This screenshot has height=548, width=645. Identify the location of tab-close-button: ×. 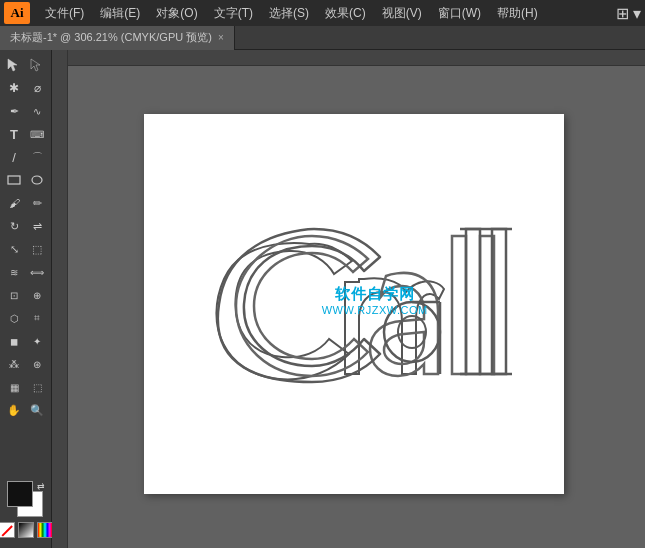
(221, 38).